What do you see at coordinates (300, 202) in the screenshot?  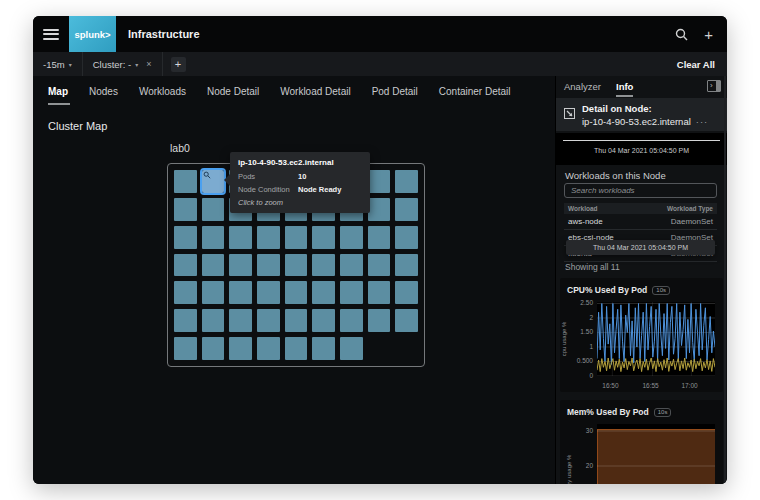 I see `tooltip-zoom-hint: Click to zoom` at bounding box center [300, 202].